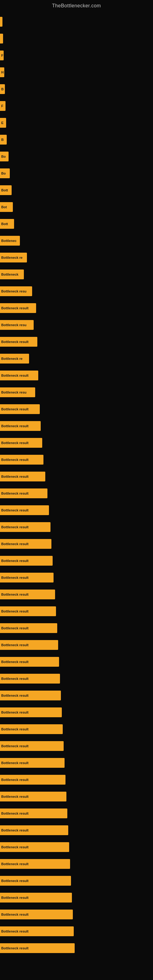 This screenshot has height=980, width=153. I want to click on bar: Bottleneck re, so click(14, 359).